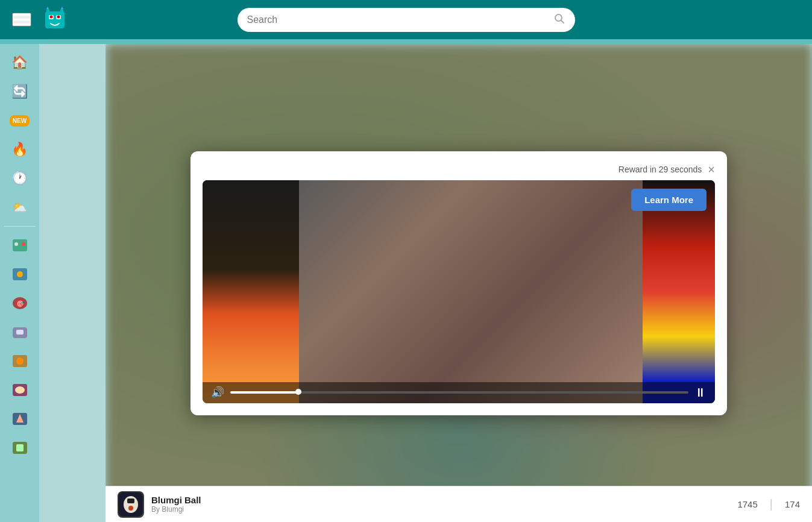  What do you see at coordinates (265, 392) in the screenshot?
I see `video-progress-fill` at bounding box center [265, 392].